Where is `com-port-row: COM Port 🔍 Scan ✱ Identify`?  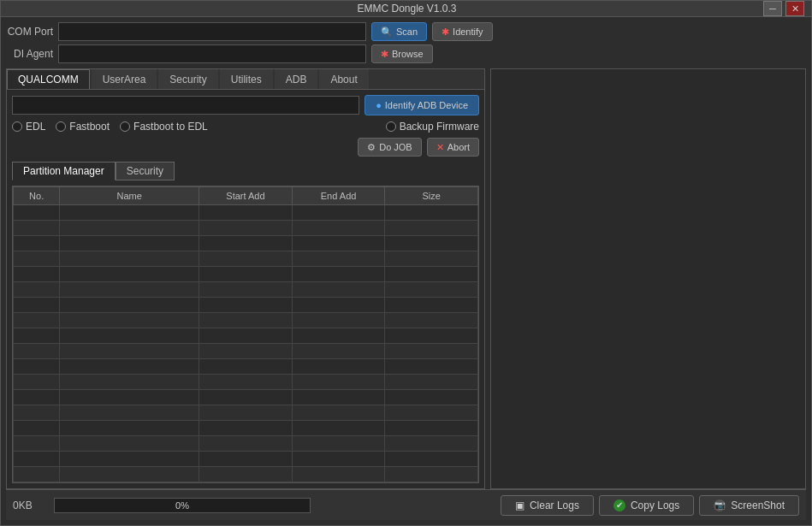
com-port-row: COM Port 🔍 Scan ✱ Identify is located at coordinates (406, 32).